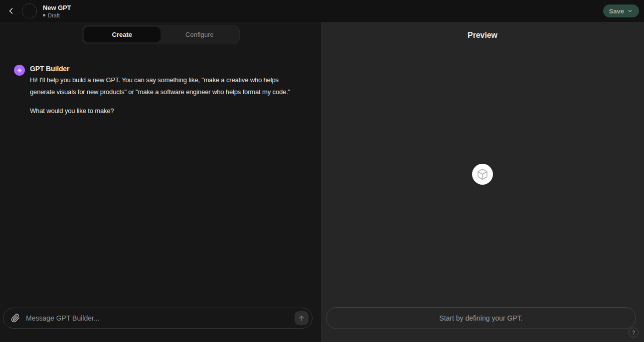 The width and height of the screenshot is (644, 342). What do you see at coordinates (322, 11) in the screenshot?
I see `top-bar: New GPT Draft Save` at bounding box center [322, 11].